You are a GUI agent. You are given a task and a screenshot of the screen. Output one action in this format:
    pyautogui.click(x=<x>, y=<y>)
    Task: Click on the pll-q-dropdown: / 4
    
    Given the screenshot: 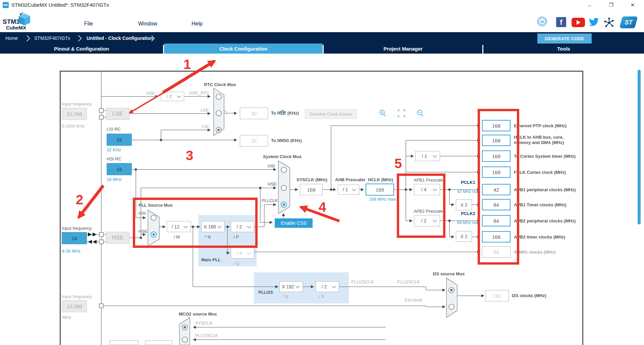 What is the action you would take?
    pyautogui.click(x=243, y=253)
    